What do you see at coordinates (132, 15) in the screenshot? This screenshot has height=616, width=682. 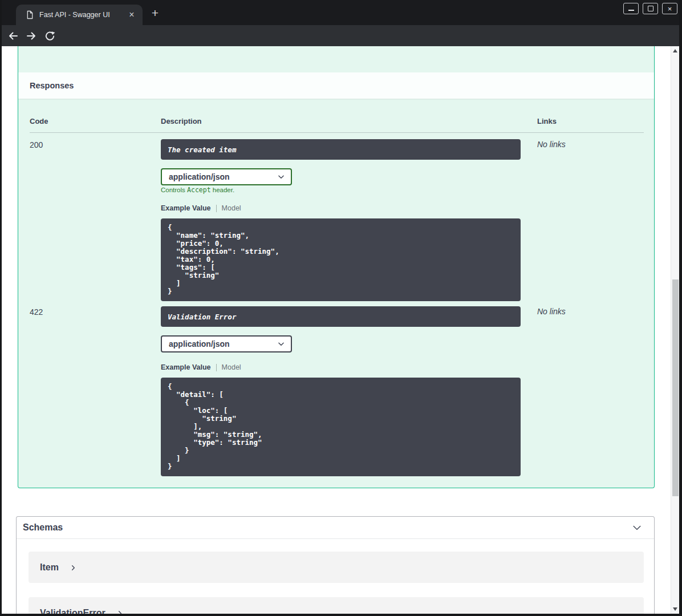 I see `tab-close-icon: ×` at bounding box center [132, 15].